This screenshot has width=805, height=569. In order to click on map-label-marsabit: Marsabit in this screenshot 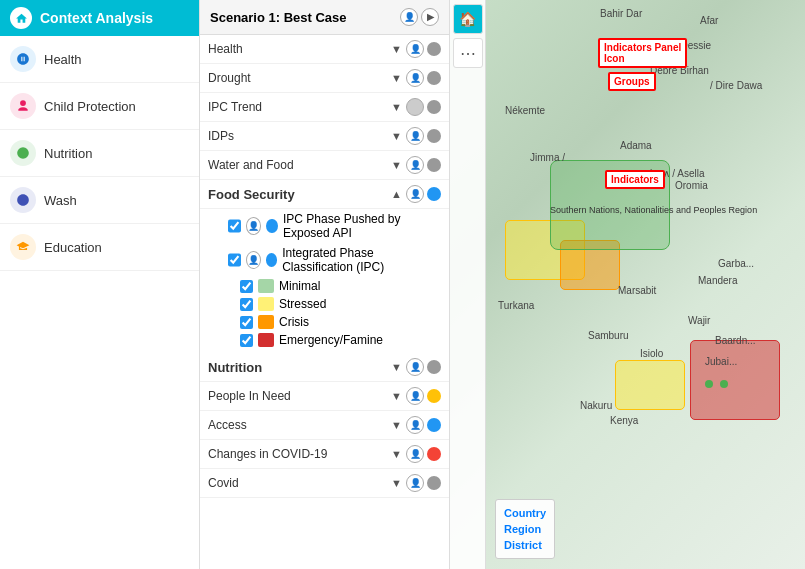, I will do `click(637, 290)`.